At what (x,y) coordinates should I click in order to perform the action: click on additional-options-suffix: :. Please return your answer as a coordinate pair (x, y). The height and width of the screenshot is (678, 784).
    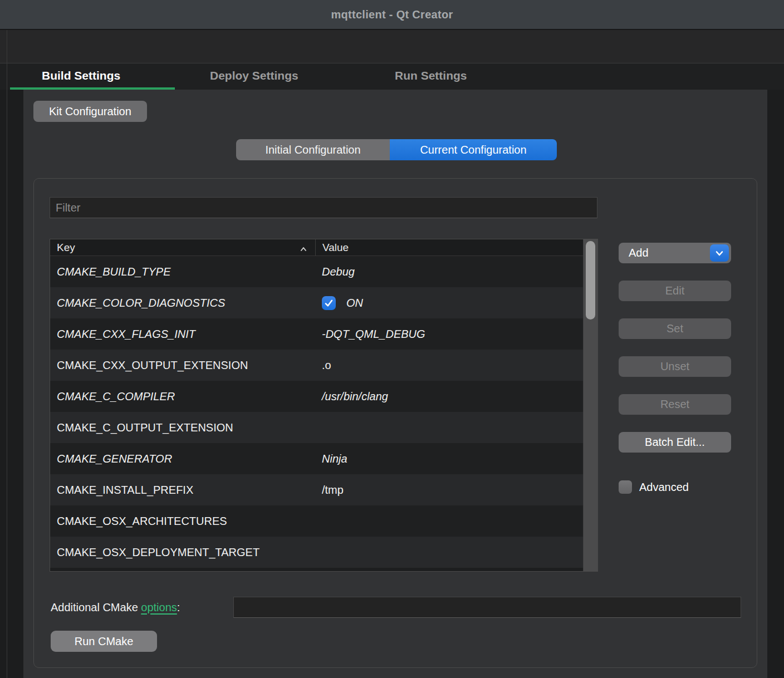
    Looking at the image, I should click on (179, 608).